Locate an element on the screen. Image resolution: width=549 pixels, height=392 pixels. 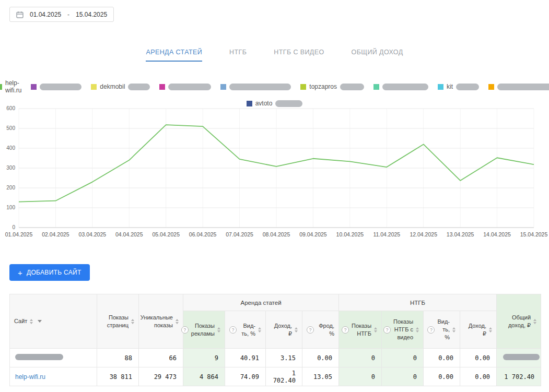
column-header-site: Сайт is located at coordinates (53, 322).